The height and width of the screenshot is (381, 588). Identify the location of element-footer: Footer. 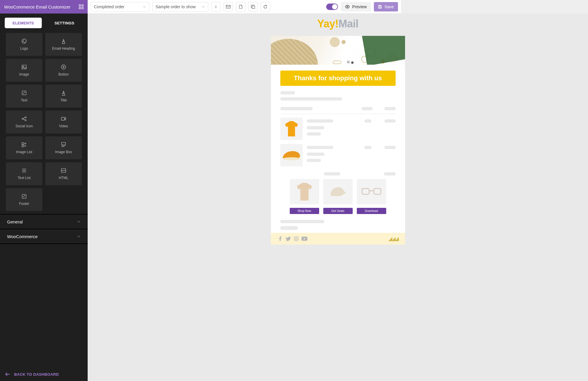
(24, 200).